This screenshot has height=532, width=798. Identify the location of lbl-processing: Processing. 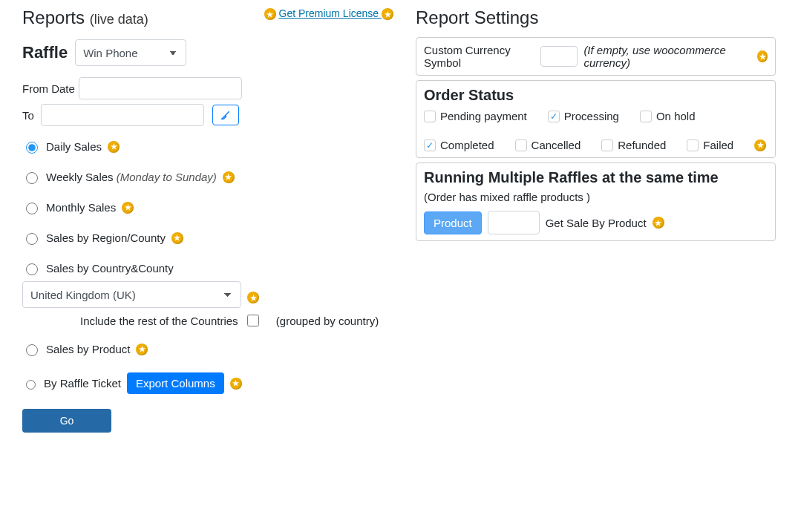
(592, 116).